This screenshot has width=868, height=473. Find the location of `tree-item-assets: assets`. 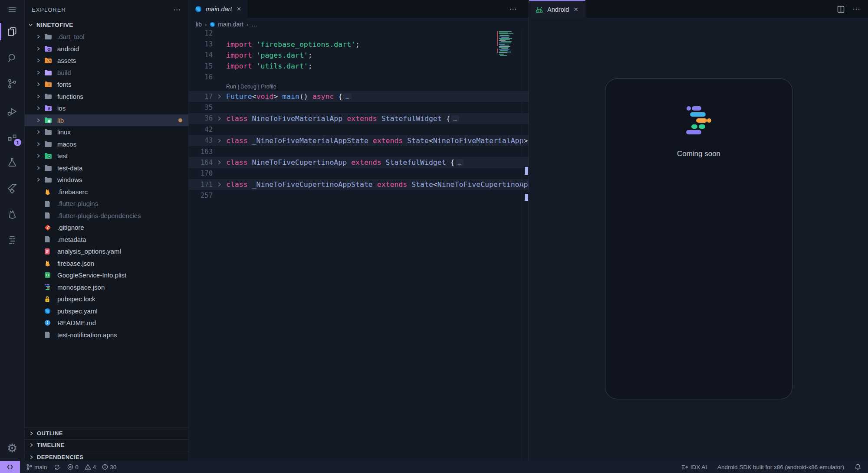

tree-item-assets: assets is located at coordinates (107, 61).